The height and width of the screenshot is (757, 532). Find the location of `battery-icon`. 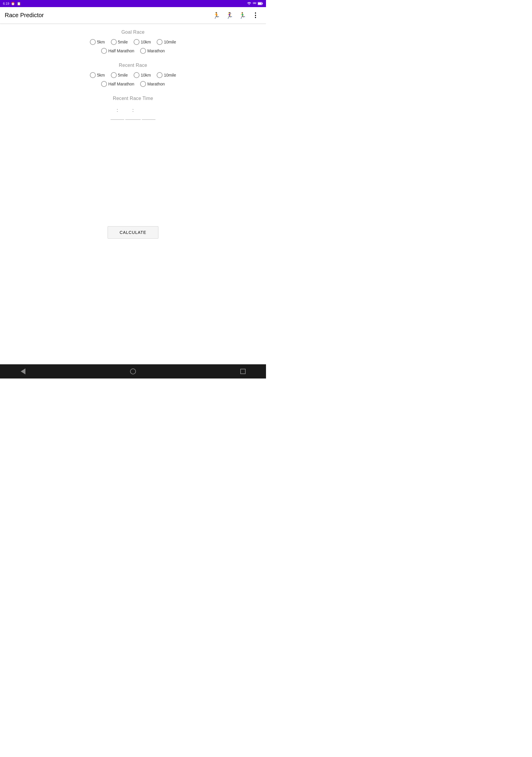

battery-icon is located at coordinates (260, 3).